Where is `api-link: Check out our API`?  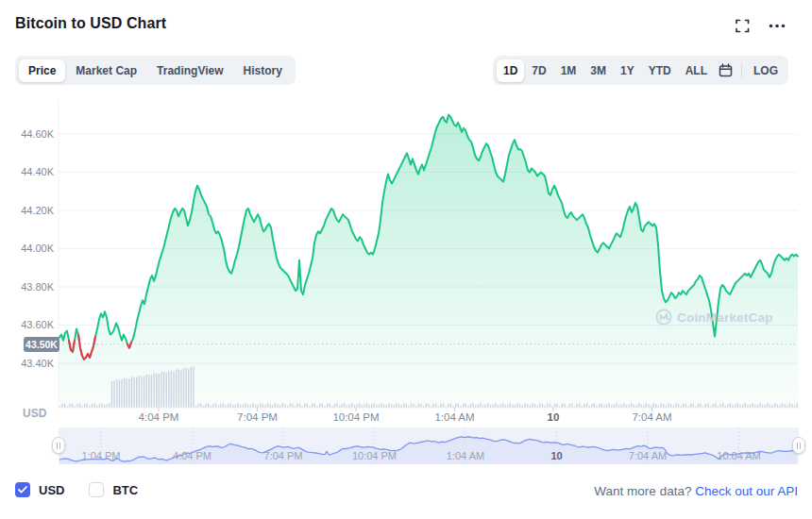 api-link: Check out our API is located at coordinates (746, 491).